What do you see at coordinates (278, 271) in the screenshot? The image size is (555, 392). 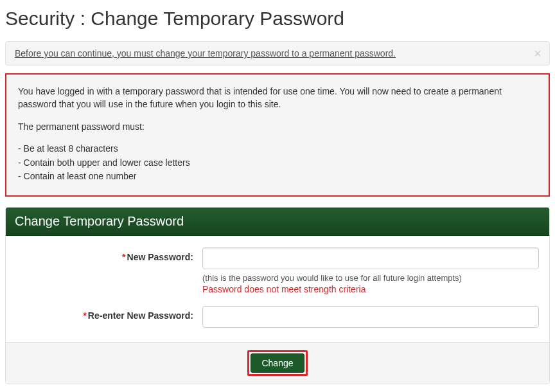 I see `new-password-row: *New Password: (this is the password you…` at bounding box center [278, 271].